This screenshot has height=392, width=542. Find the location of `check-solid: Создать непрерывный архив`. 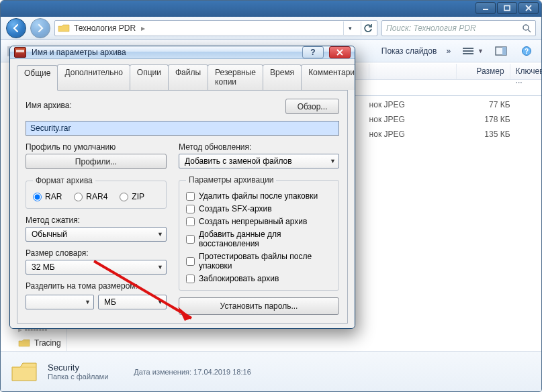

check-solid: Создать непрерывный архив is located at coordinates (259, 222).